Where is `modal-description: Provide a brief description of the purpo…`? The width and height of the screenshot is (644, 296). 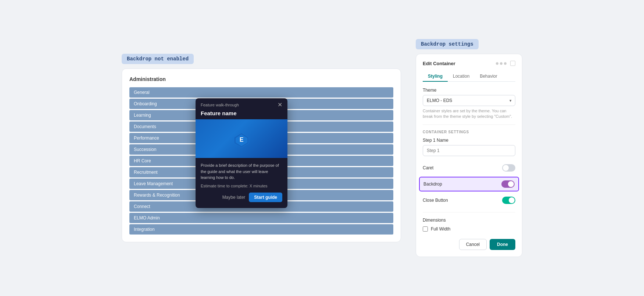
modal-description: Provide a brief description of the purpo… is located at coordinates (242, 172).